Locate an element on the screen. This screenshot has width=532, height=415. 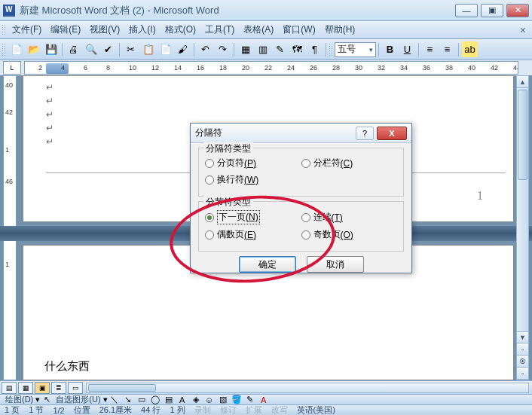
scroll-up-icon: ▲ is located at coordinates (523, 82).